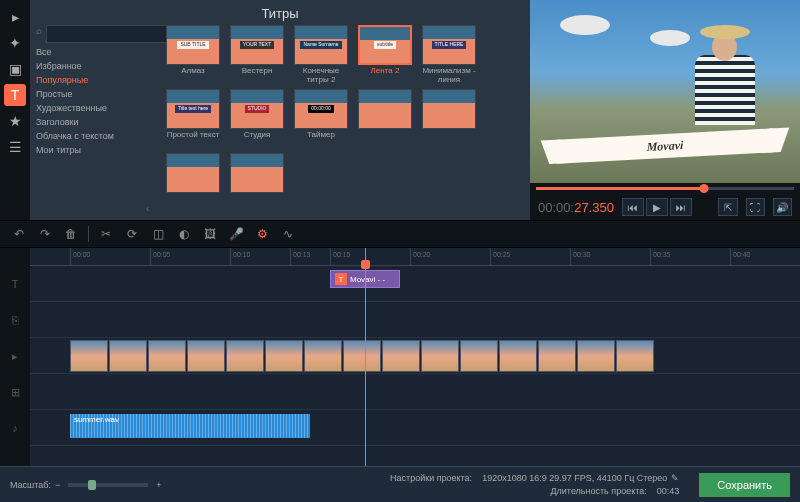  I want to click on cat-headings: Заголовки, so click(89, 122).